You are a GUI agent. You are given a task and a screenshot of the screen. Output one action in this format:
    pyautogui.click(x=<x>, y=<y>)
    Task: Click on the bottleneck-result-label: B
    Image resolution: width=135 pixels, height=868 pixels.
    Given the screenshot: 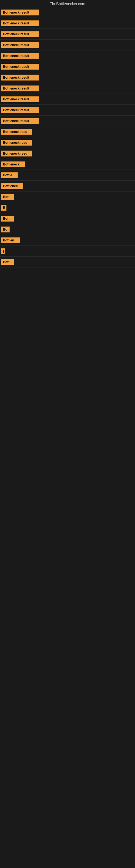 What is the action you would take?
    pyautogui.click(x=4, y=208)
    